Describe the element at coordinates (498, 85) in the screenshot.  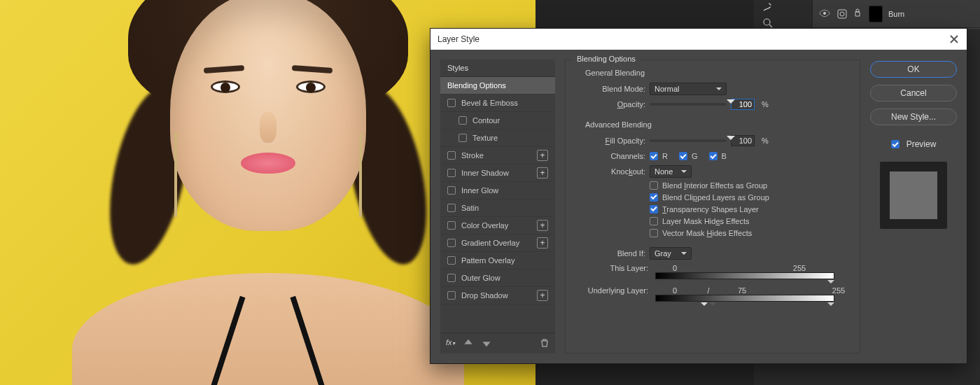
I see `style-item-blending-options: Blending Options` at that location.